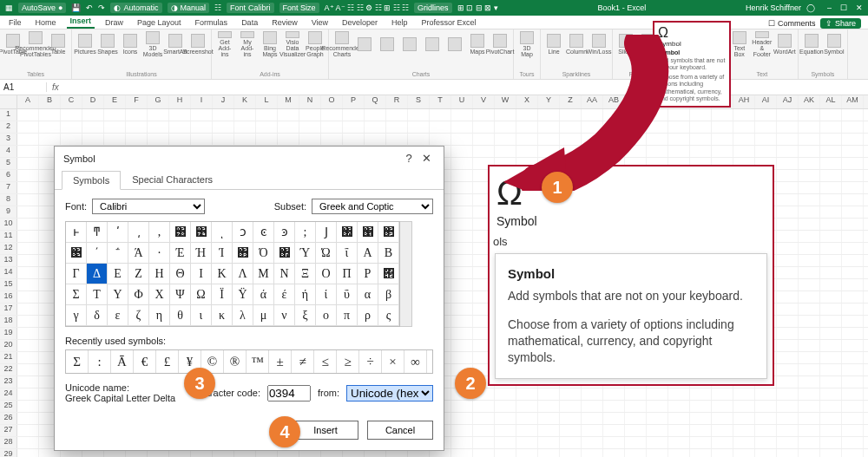 The image size is (868, 457). Describe the element at coordinates (372, 206) in the screenshot. I see `subset-select: Greek and Coptic` at that location.